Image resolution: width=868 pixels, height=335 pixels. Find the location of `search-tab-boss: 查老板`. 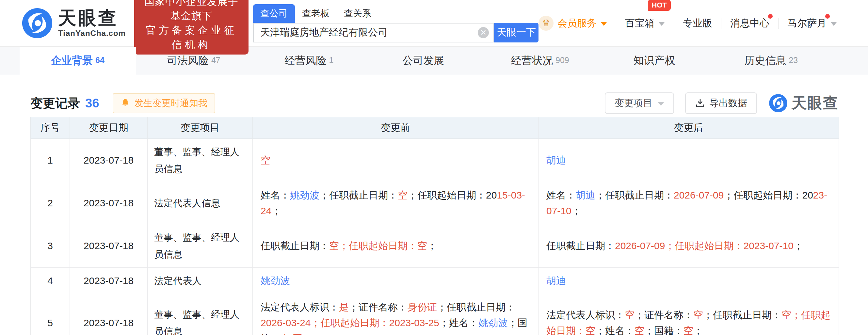

search-tab-boss: 查老板 is located at coordinates (316, 13).